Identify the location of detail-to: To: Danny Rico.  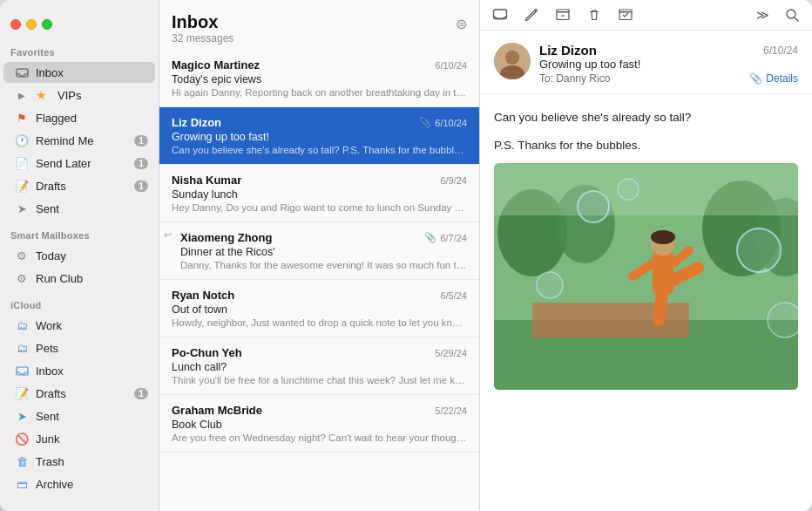
(575, 78).